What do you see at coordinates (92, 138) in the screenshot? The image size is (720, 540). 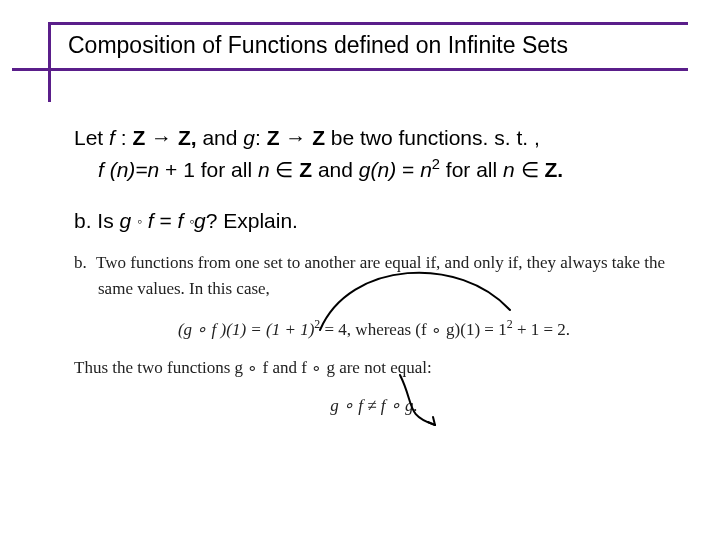 I see `text: Let` at bounding box center [92, 138].